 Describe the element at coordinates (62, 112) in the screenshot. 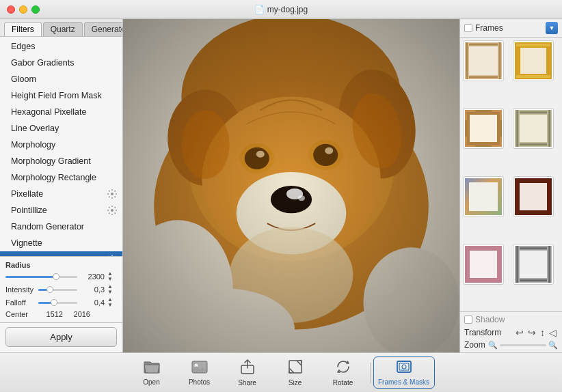

I see `filter-item-hex-pixellate: Hexagonal Pixellate` at that location.